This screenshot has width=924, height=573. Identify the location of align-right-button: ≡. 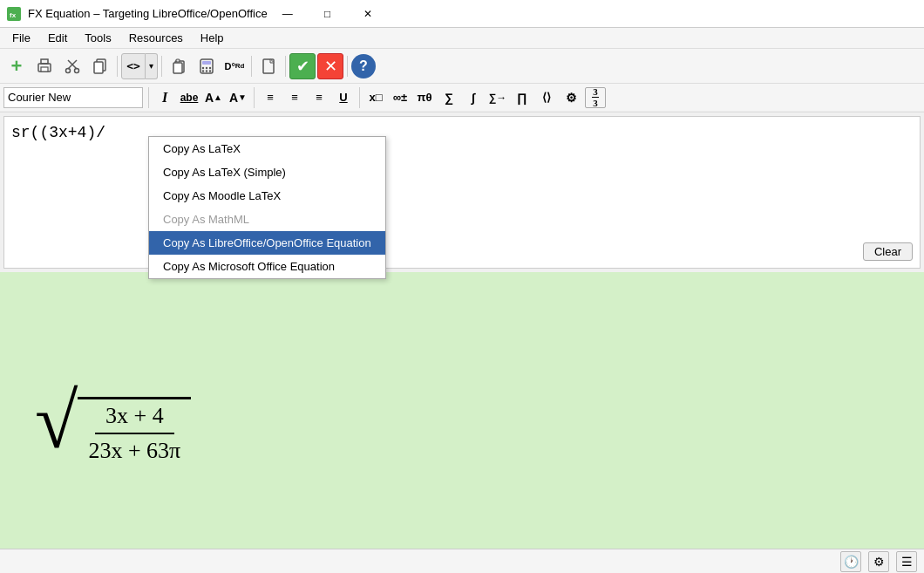
(319, 98).